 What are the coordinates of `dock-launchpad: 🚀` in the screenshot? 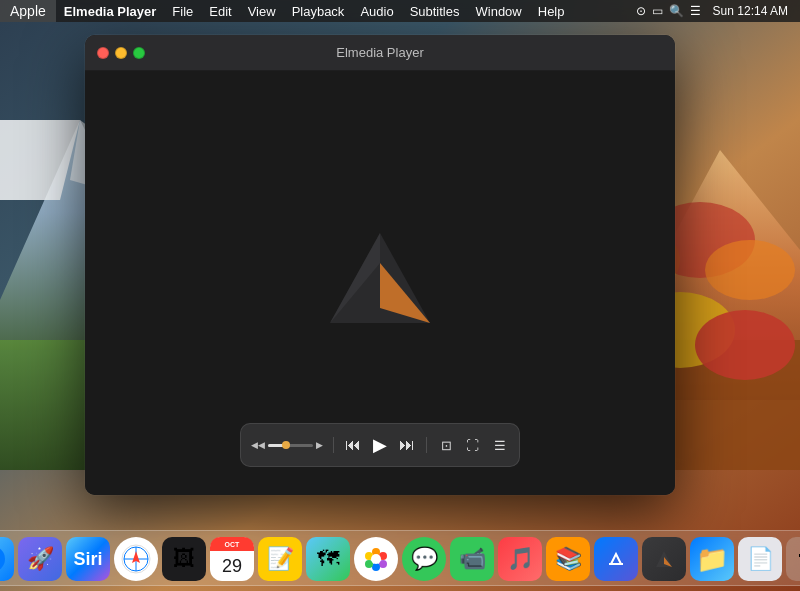 It's located at (40, 559).